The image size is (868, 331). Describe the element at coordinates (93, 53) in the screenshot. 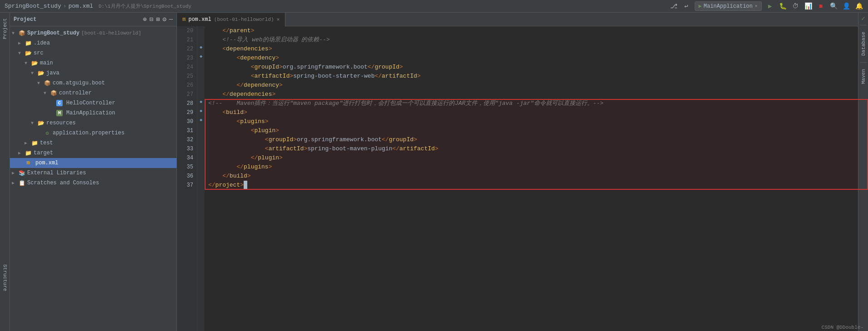

I see `tree-item-src: ▼ 📂 src` at that location.